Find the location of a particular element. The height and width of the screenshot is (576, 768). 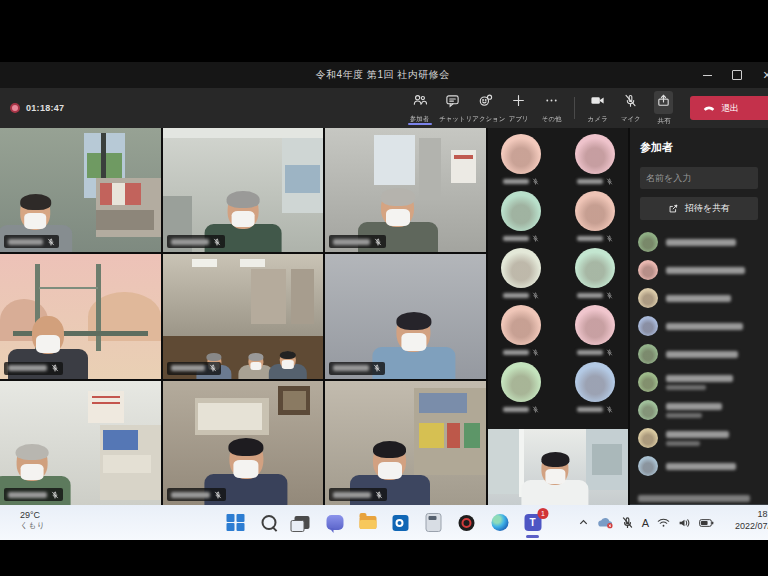

taskbar-app-chat is located at coordinates (335, 523).